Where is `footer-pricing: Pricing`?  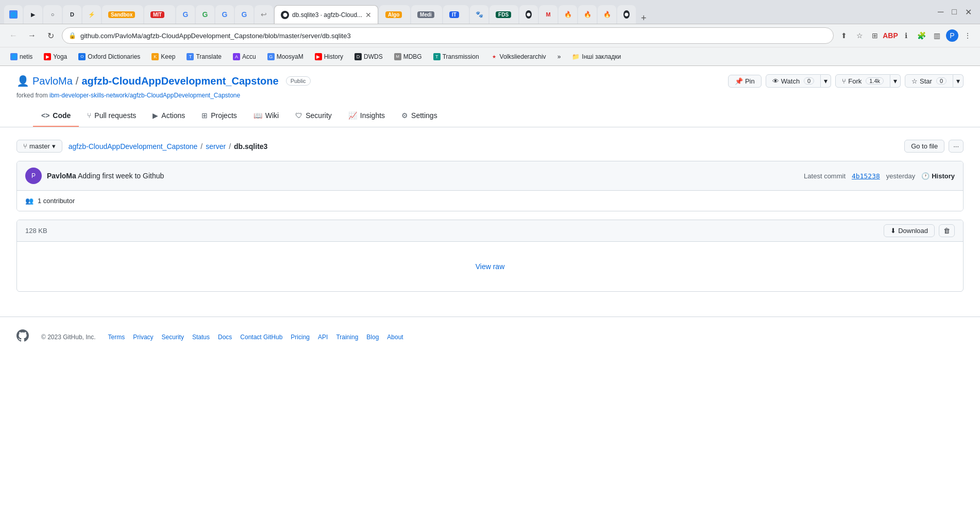
footer-pricing: Pricing is located at coordinates (300, 337).